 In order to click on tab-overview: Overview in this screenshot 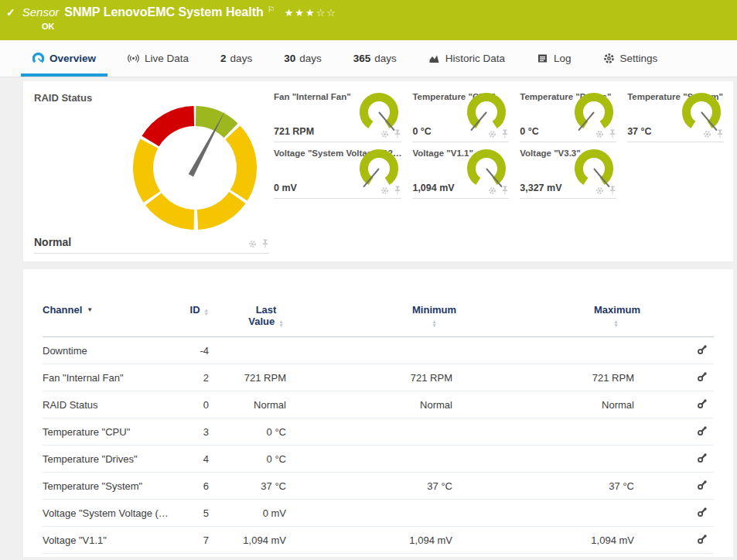, I will do `click(64, 59)`.